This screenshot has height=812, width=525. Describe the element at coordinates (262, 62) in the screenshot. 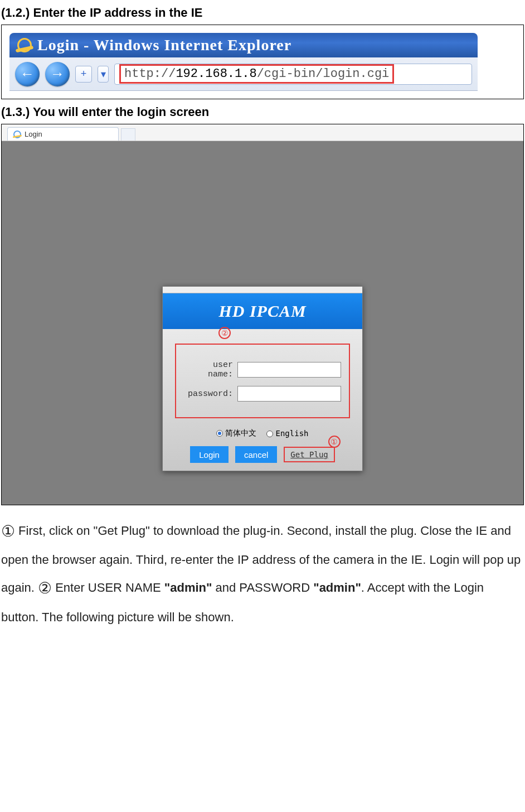

I see `figure-ie-addressbar: Login - Windows Internet Explorer ← → + …` at that location.